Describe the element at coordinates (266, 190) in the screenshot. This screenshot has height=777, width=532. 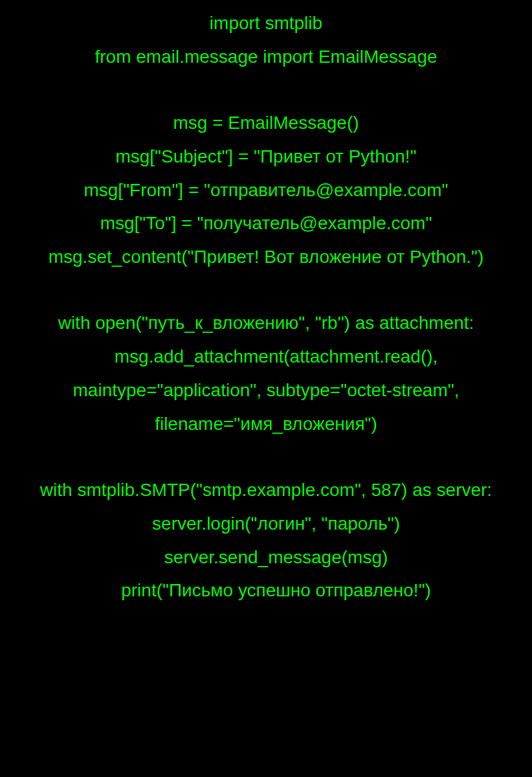
I see `code-line: msg["From"] = "отправитель@example.com"` at that location.